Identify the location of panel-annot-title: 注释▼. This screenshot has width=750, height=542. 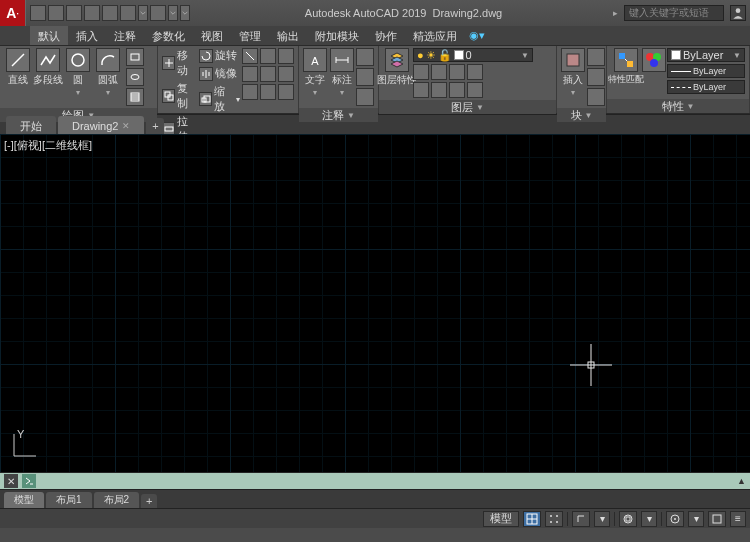
(338, 115).